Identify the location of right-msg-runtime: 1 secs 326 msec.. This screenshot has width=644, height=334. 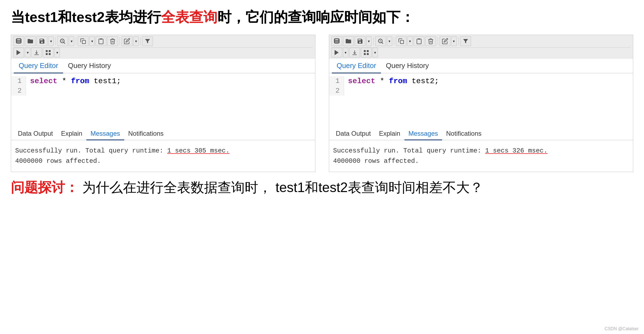
(516, 151).